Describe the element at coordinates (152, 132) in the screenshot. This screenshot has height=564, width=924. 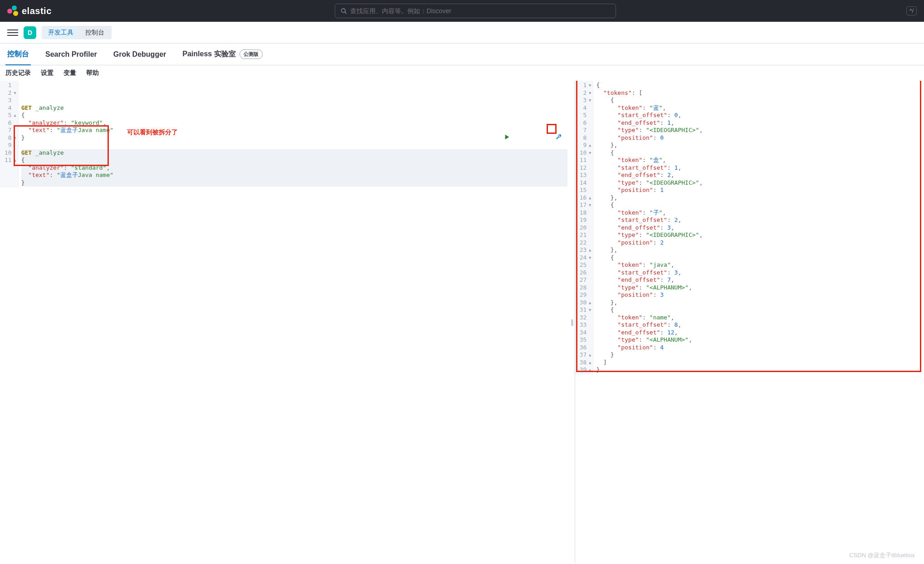
I see `annotation-text: 可以看到被拆分了` at that location.